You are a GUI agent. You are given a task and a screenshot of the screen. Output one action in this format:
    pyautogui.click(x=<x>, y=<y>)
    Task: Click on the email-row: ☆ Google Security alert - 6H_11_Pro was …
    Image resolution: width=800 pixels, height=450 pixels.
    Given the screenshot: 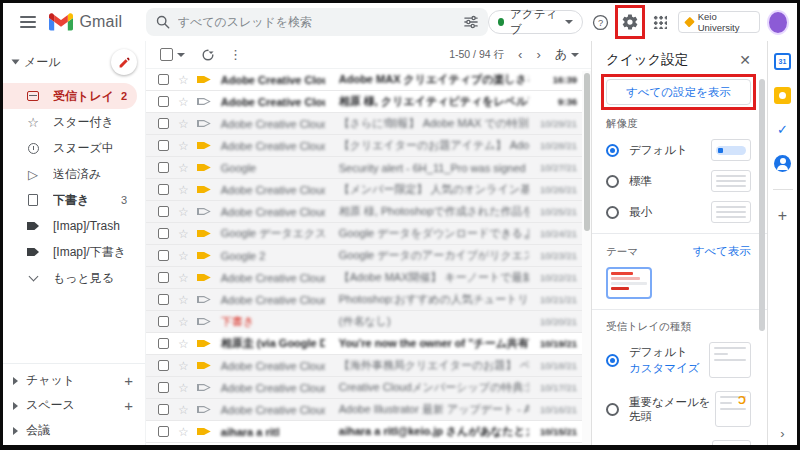 What is the action you would take?
    pyautogui.click(x=368, y=168)
    